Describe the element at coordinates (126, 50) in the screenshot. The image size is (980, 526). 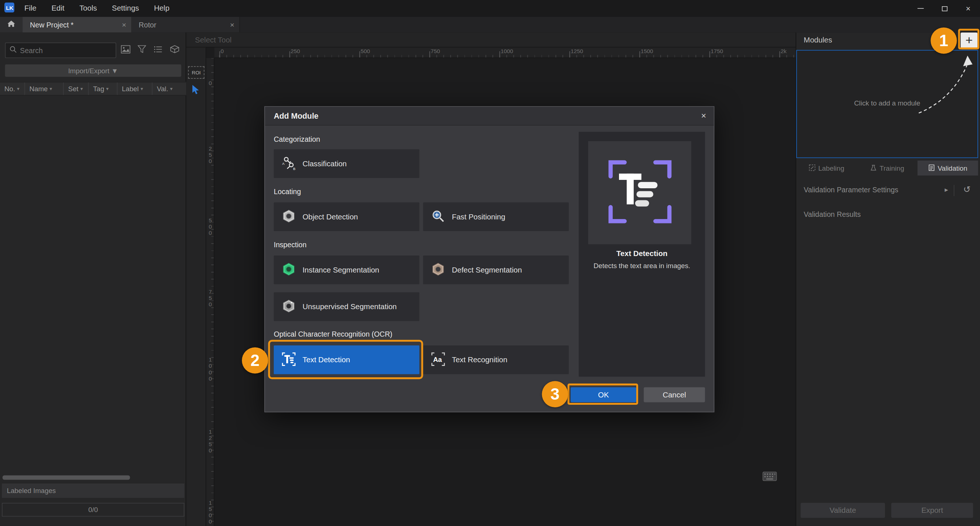
I see `image-icon` at that location.